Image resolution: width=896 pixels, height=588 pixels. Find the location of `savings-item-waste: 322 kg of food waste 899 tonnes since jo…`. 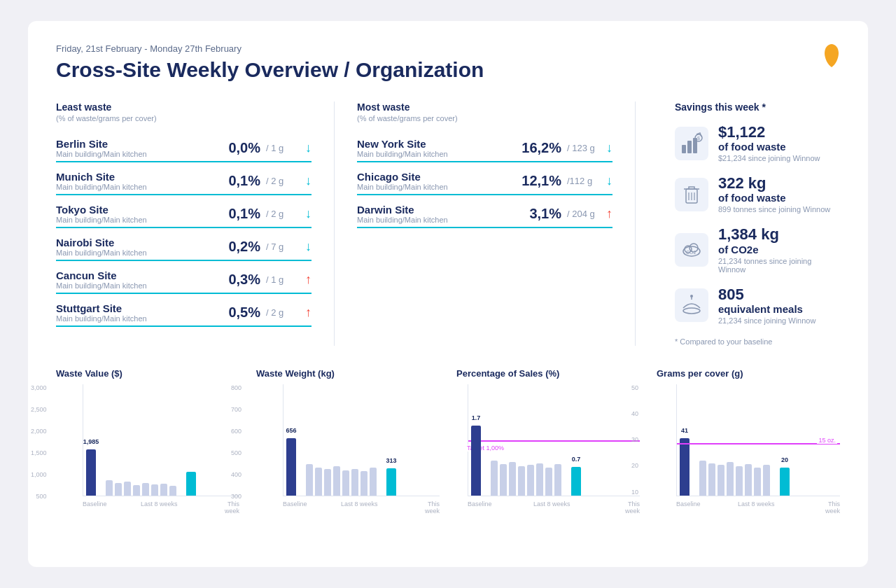

savings-item-waste: 322 kg of food waste 899 tonnes since jo… is located at coordinates (757, 195).